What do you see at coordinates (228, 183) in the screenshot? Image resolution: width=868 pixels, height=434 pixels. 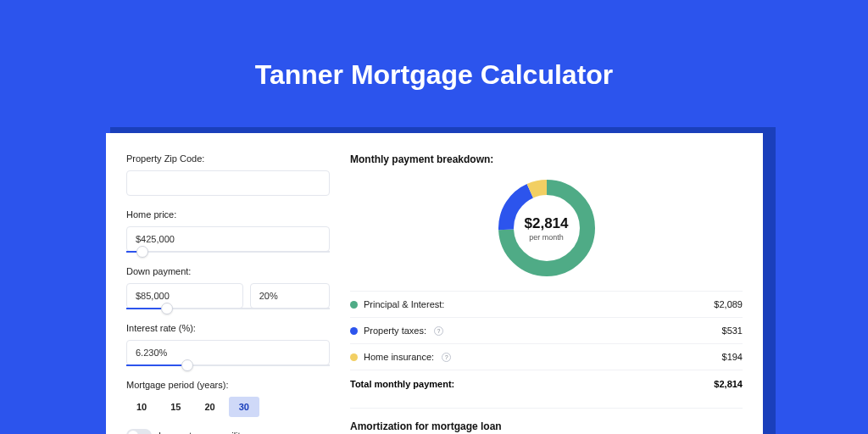 I see `zip-input` at bounding box center [228, 183].